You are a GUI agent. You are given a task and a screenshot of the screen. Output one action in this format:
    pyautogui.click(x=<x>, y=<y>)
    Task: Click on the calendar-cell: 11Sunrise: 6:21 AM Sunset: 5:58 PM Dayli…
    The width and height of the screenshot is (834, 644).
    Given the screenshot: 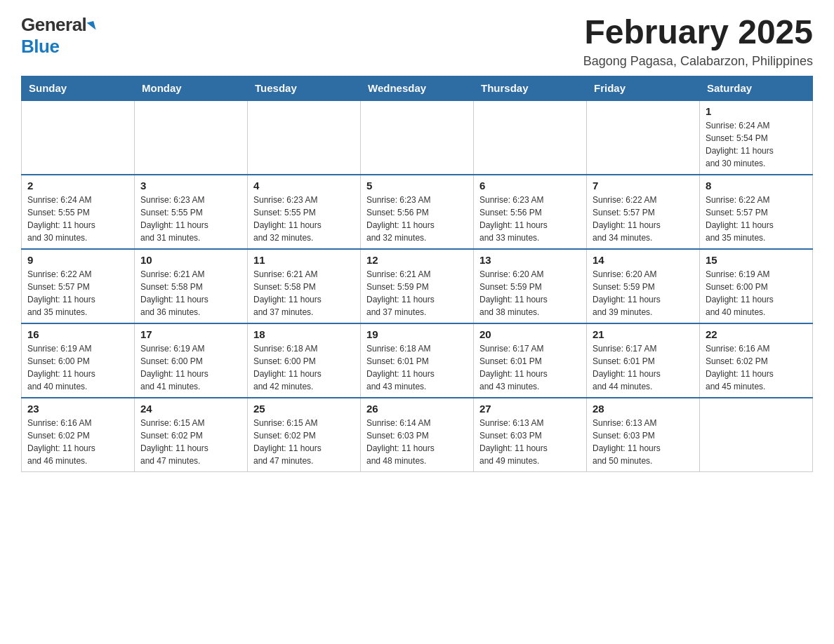 What is the action you would take?
    pyautogui.click(x=305, y=286)
    